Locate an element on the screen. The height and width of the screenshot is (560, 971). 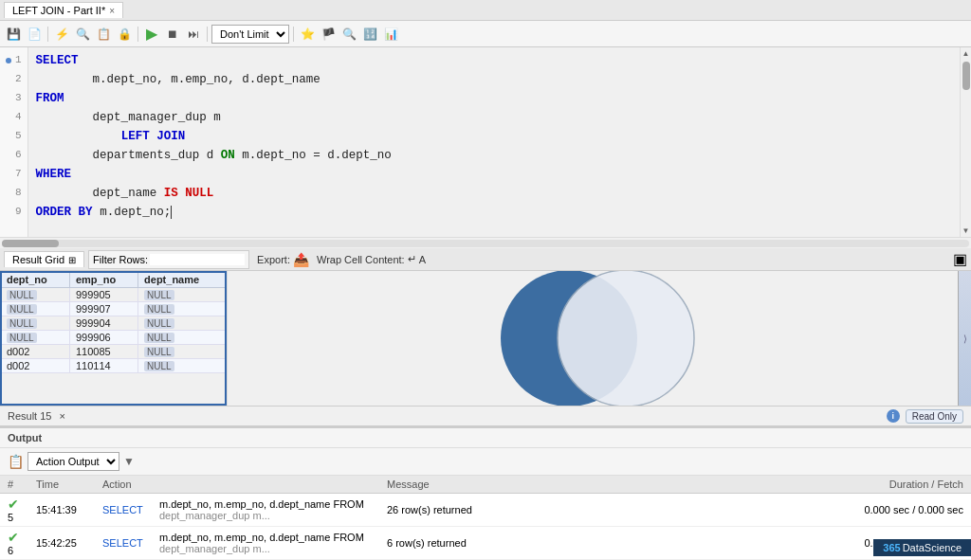
cell-dept-no: NULL is located at coordinates (36, 296).